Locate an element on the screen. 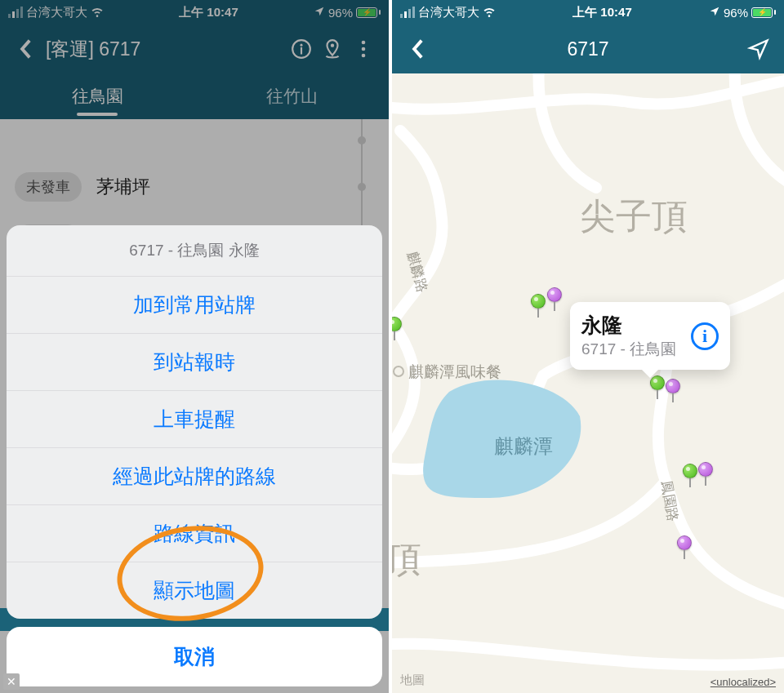  wifi-icon is located at coordinates (489, 13).